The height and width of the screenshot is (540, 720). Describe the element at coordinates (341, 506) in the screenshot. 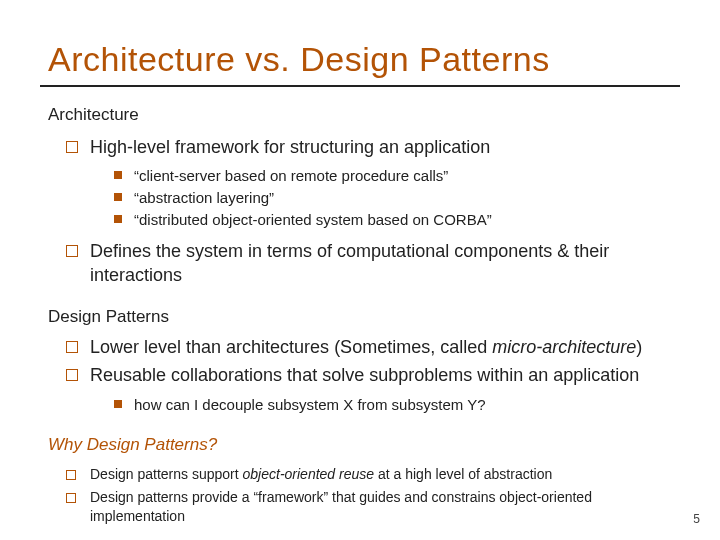

I see `list-item-text: Design patterns provide a “framework” th…` at that location.